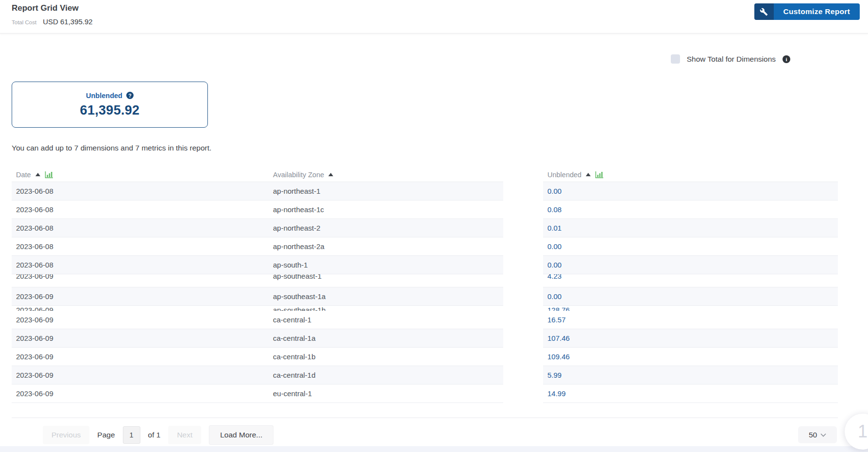 The width and height of the screenshot is (868, 452). What do you see at coordinates (386, 308) in the screenshot?
I see `zone-cell: ap-southeast-1b` at bounding box center [386, 308].